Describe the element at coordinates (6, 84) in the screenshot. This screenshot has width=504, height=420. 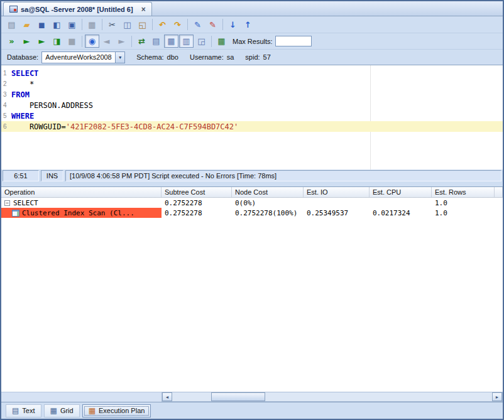
I see `line-number: 2` at that location.